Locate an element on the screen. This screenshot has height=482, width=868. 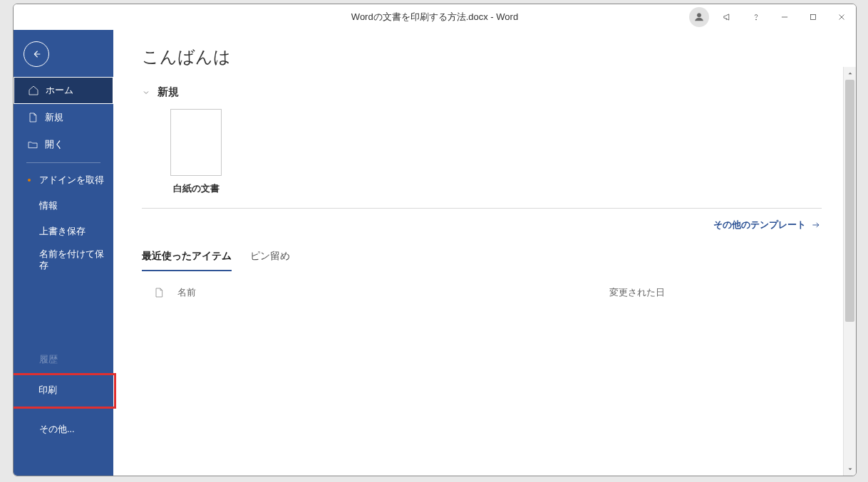
user-icon is located at coordinates (699, 17).